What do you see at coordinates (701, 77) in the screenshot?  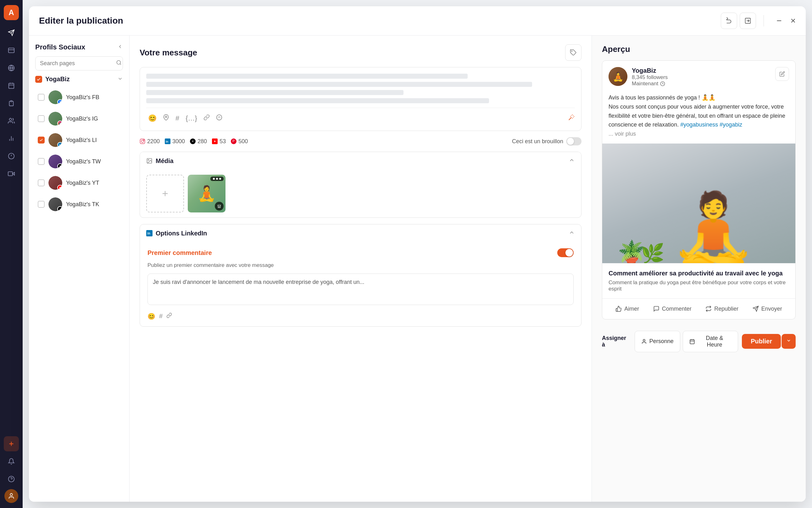 I see `preview-account-info: YogaBiz 8,345 followers Maintenant` at bounding box center [701, 77].